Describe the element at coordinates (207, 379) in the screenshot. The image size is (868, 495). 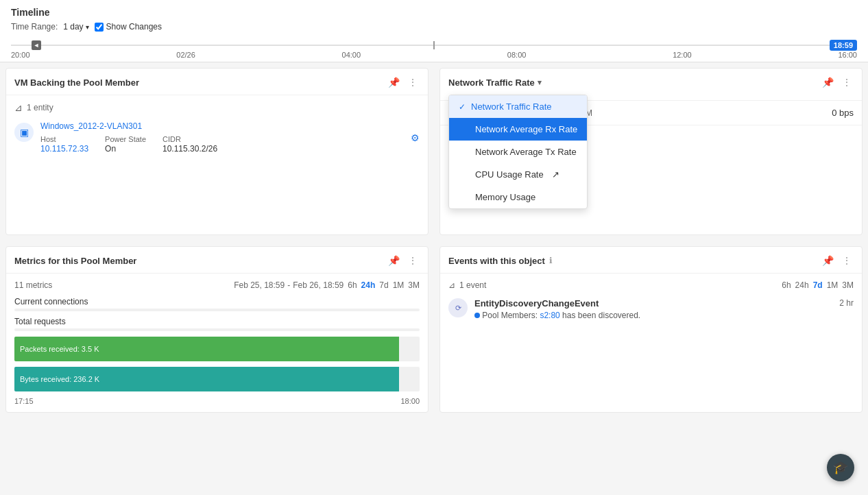
I see `metric-bar-teal: Bytes received: 236.2 K` at that location.